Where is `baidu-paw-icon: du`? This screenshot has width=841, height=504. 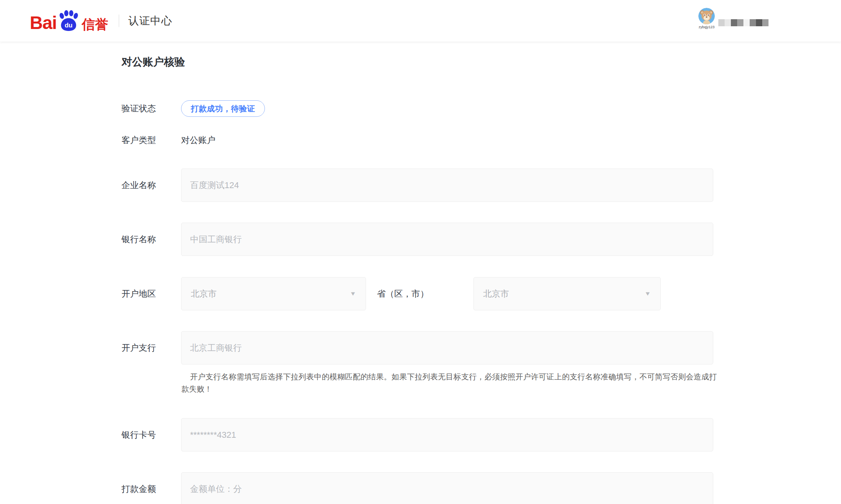 baidu-paw-icon: du is located at coordinates (69, 21).